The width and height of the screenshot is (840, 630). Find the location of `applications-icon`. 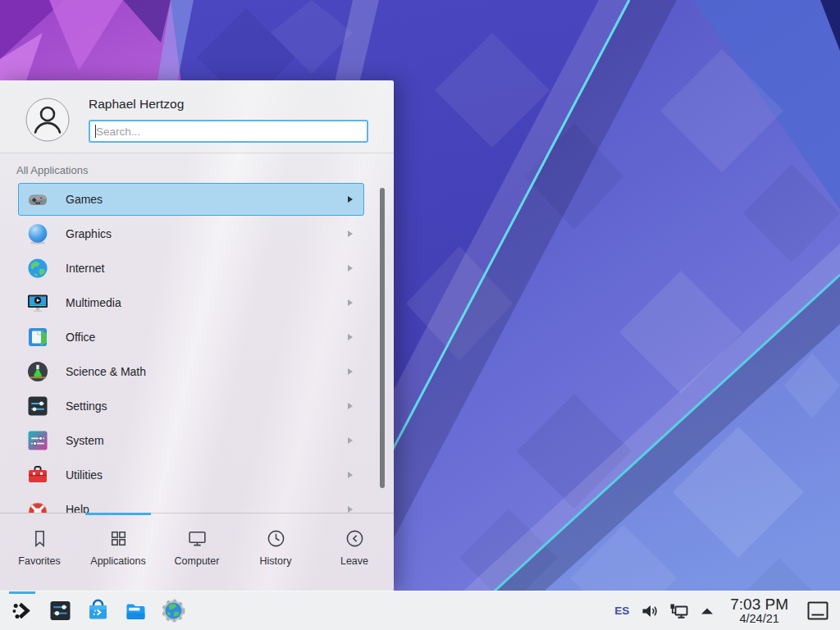

applications-icon is located at coordinates (118, 538).